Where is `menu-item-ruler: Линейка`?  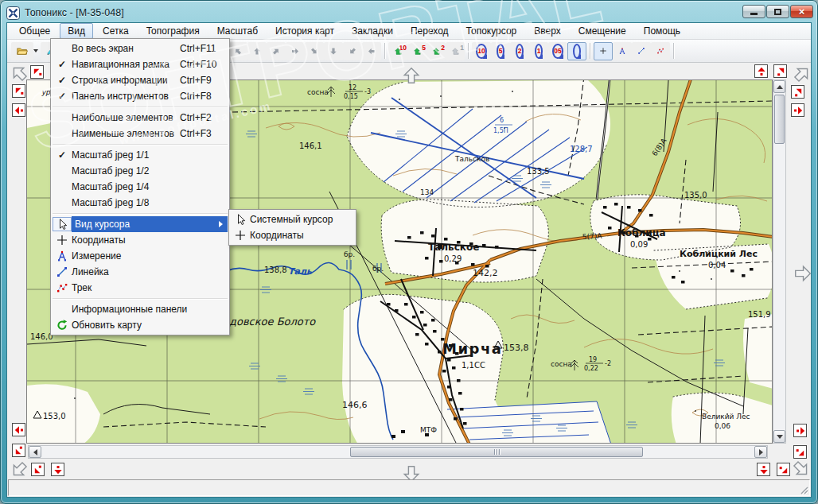
menu-item-ruler: Линейка is located at coordinates (140, 272).